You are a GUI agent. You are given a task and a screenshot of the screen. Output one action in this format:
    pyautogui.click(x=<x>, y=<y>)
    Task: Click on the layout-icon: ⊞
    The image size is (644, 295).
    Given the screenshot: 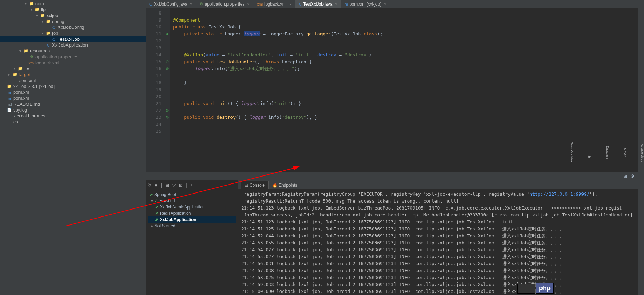 What is the action you would take?
    pyautogui.click(x=625, y=176)
    